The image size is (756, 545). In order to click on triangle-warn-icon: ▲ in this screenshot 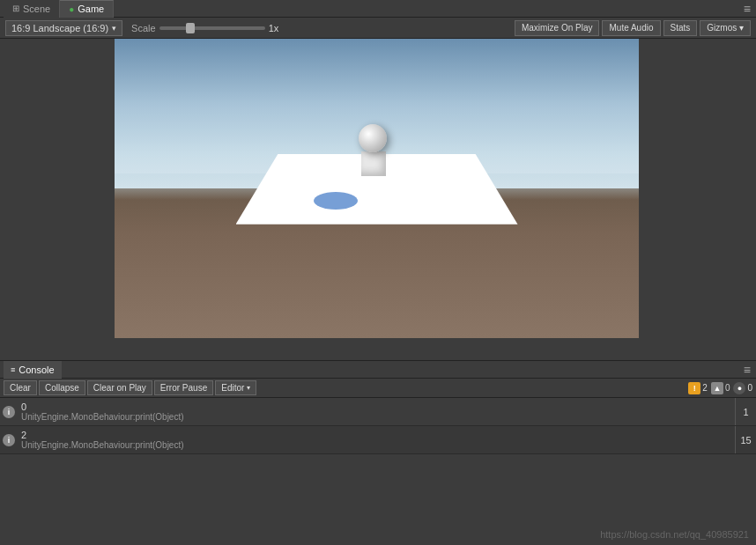, I will do `click(717, 388)`.